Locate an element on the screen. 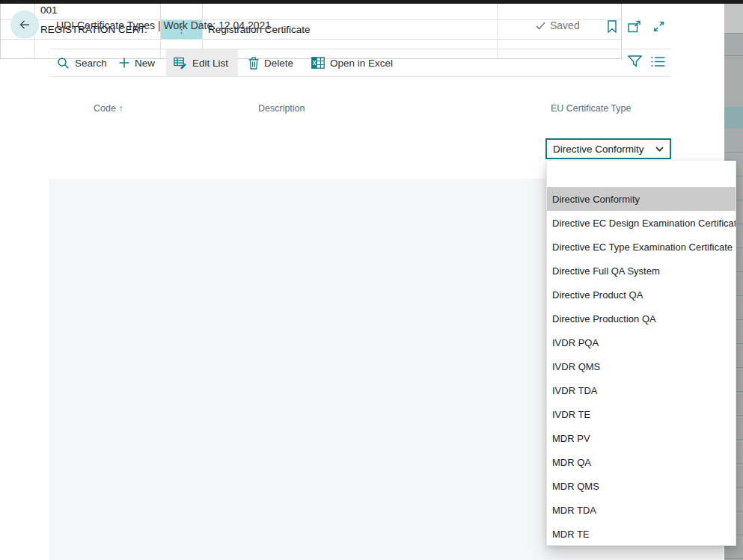 The image size is (743, 560). new-button: New is located at coordinates (137, 63).